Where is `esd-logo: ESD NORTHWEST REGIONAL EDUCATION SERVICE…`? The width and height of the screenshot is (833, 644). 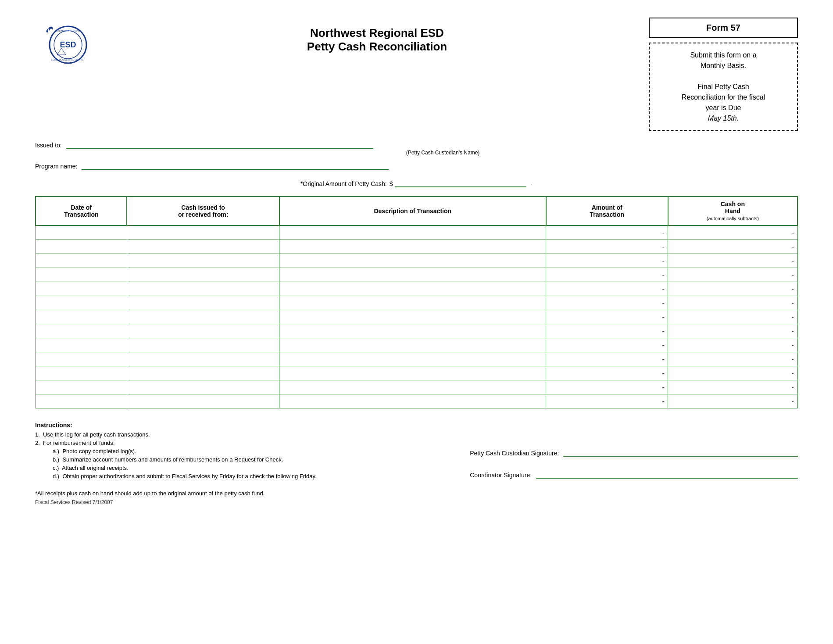
esd-logo: ESD NORTHWEST REGIONAL EDUCATION SERVICE… is located at coordinates (70, 44).